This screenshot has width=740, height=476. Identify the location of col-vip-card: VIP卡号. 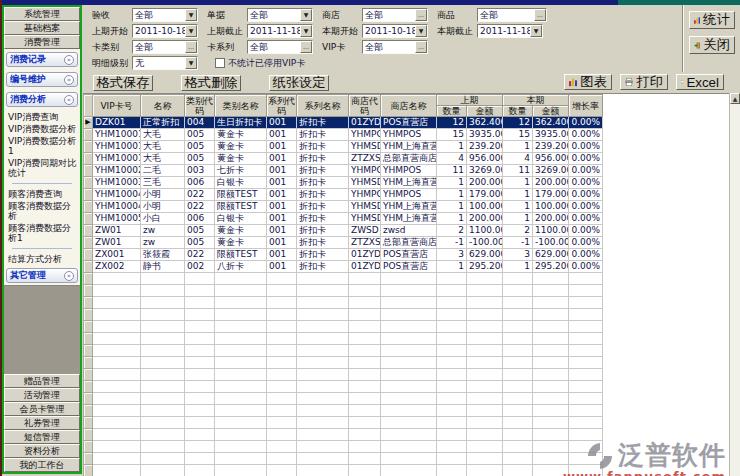
(117, 106).